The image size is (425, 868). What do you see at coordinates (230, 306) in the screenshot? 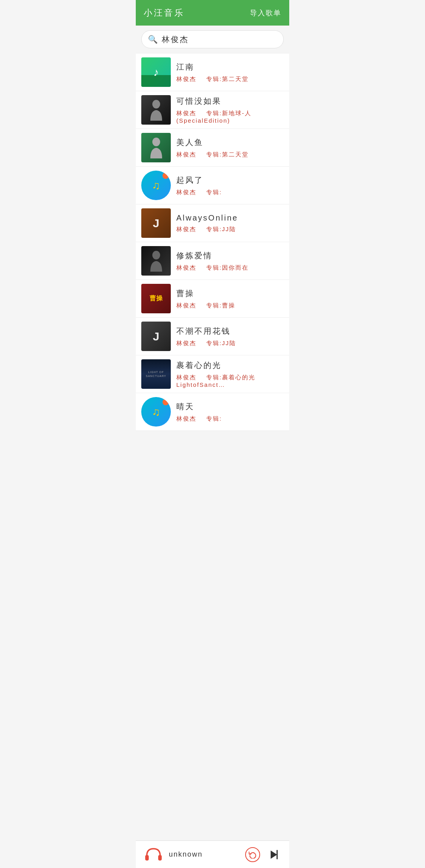
I see `song-subtitle: 林俊杰 专辑:曹操` at bounding box center [230, 306].